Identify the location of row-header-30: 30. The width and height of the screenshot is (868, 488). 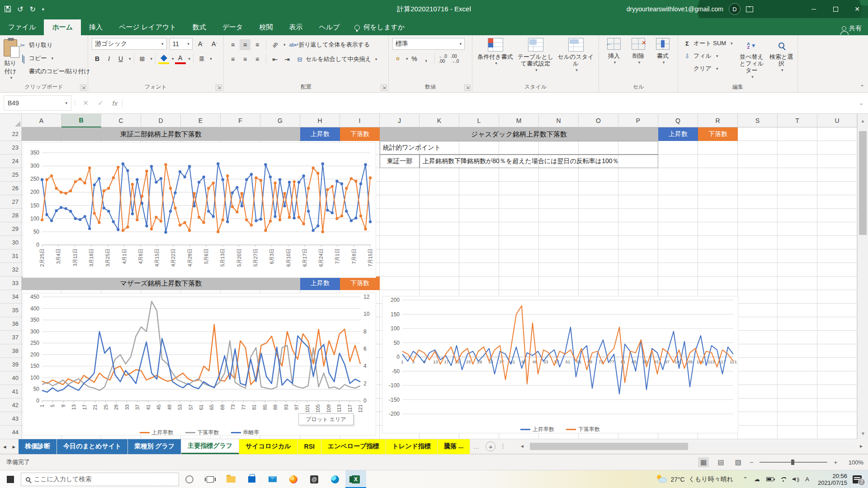
(11, 243).